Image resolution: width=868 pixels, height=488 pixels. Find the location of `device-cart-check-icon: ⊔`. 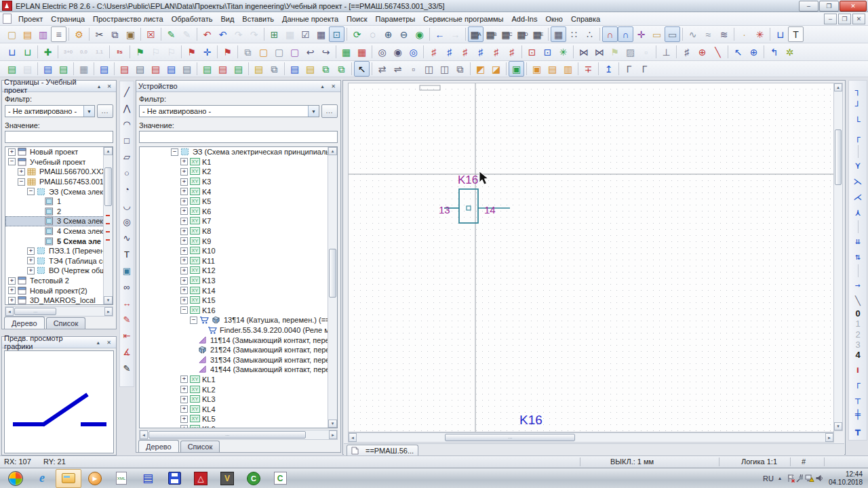

device-cart-check-icon: ⊔ is located at coordinates (27, 52).